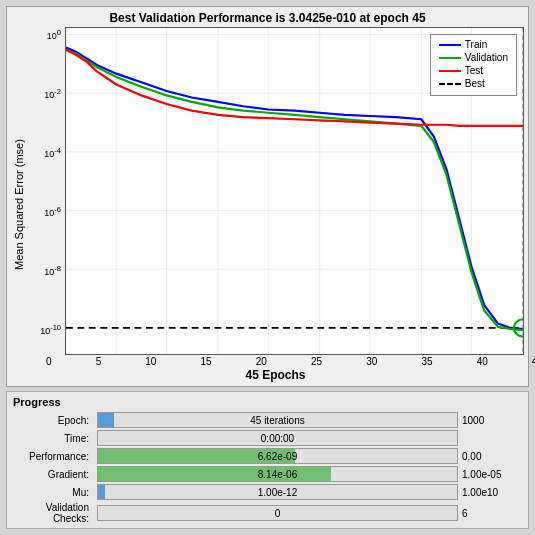  What do you see at coordinates (474, 58) in the screenshot?
I see `legend-item-validation: Validation` at bounding box center [474, 58].